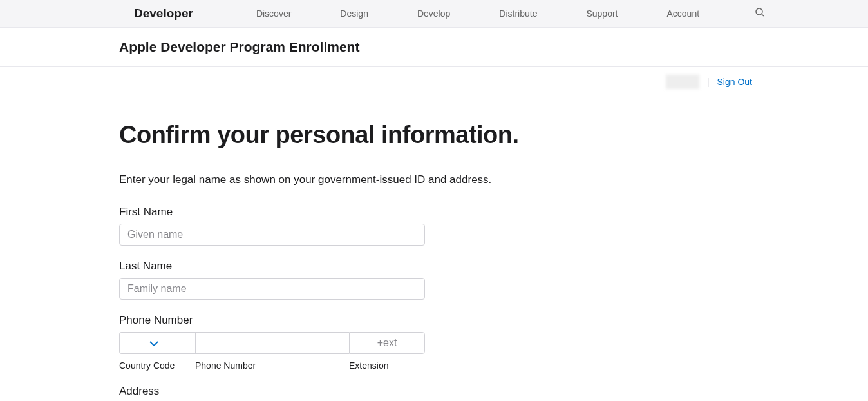  I want to click on sub-header: Apple Developer Program Enrollment, so click(434, 48).